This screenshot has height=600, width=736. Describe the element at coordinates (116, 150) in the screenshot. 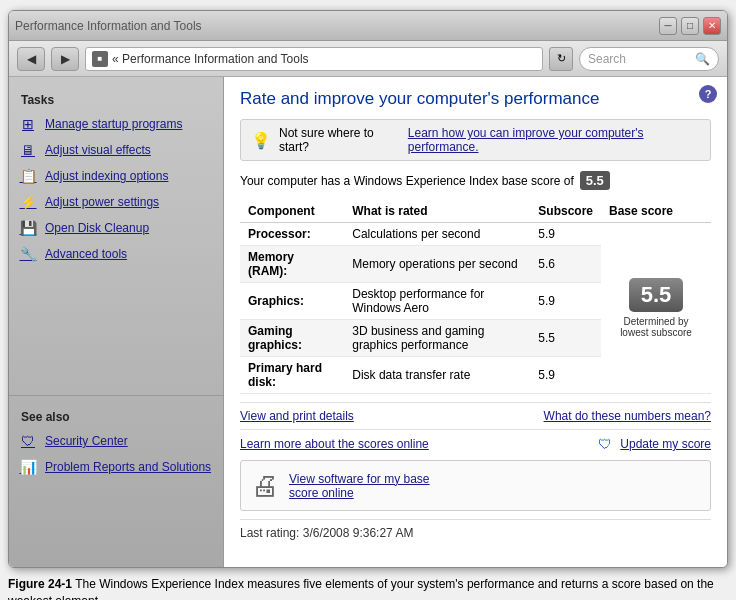

I see `sidebar-item-visual: 🖥 Adjust visual effects` at that location.